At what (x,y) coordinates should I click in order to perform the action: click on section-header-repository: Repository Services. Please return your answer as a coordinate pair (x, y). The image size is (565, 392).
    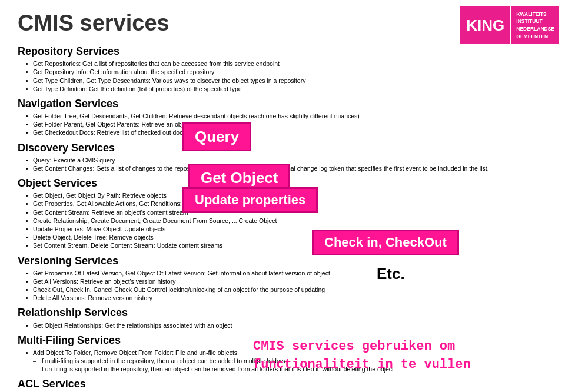
    Looking at the image, I should click on (282, 52).